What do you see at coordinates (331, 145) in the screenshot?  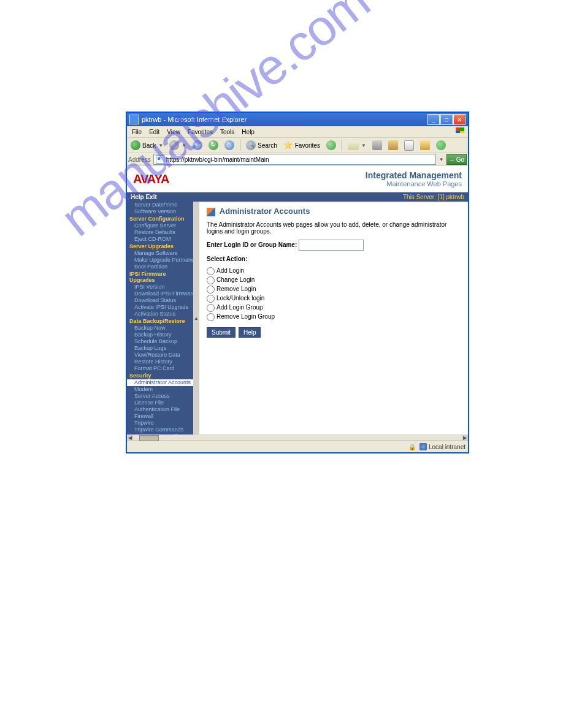 I see `media-icon` at bounding box center [331, 145].